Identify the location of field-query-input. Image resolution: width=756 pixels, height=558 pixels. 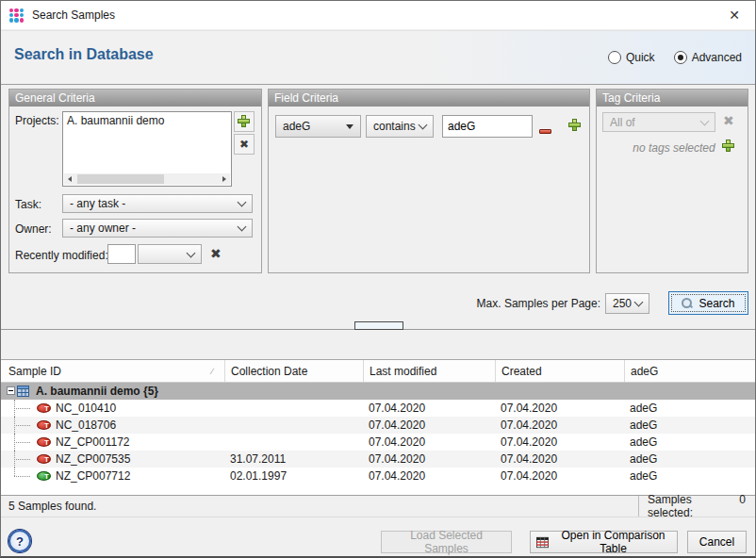
(487, 126).